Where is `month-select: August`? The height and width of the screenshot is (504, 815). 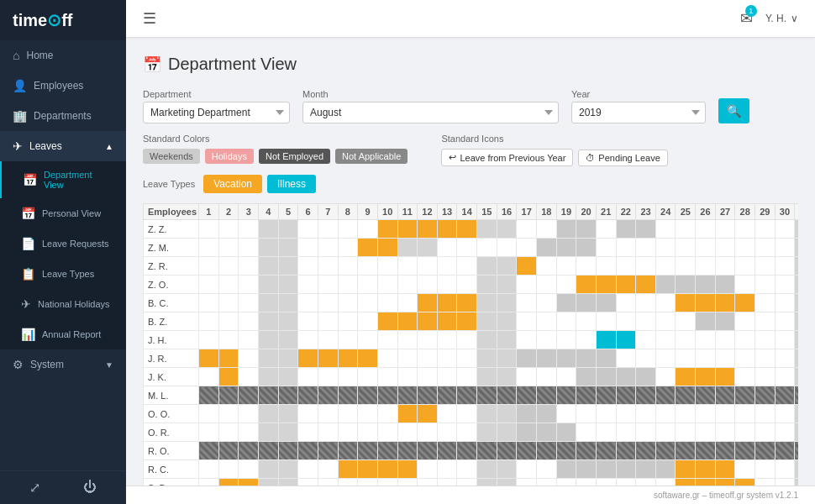
month-select: August is located at coordinates (430, 113).